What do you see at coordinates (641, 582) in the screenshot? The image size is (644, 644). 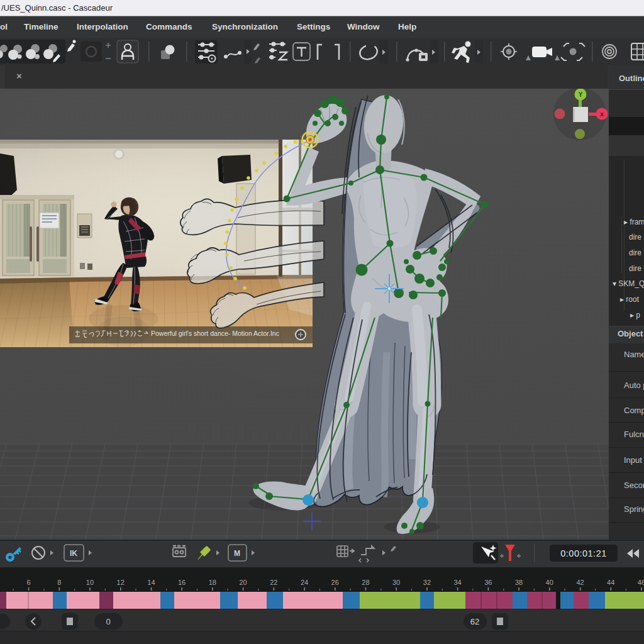 I see `svg-text: 46` at bounding box center [641, 582].